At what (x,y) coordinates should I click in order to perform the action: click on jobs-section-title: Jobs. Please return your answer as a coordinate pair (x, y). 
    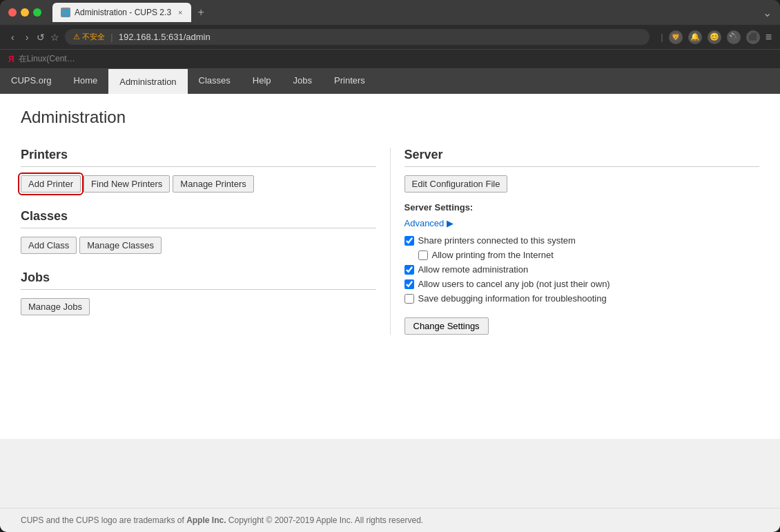
    Looking at the image, I should click on (199, 280).